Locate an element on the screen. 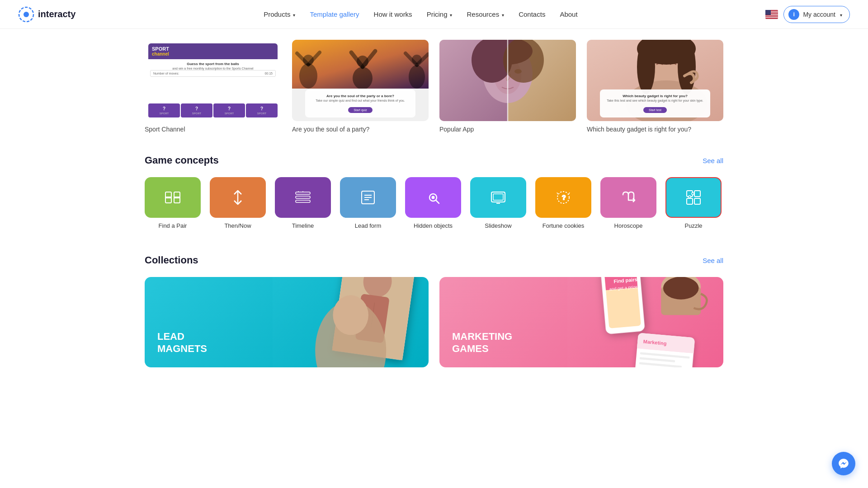 The image size is (868, 488). game-concept-then-now: Then/Now is located at coordinates (238, 203).